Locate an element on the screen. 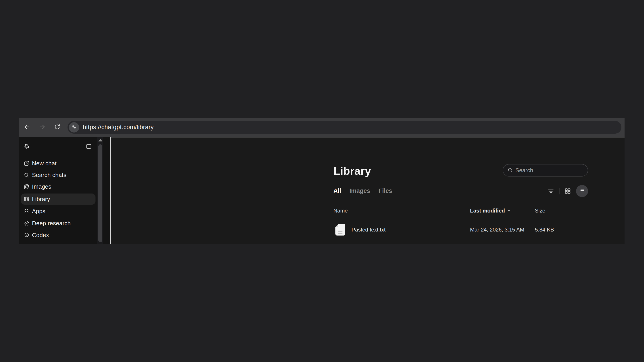 The width and height of the screenshot is (644, 362). sidebar-item-label: Search chats is located at coordinates (49, 175).